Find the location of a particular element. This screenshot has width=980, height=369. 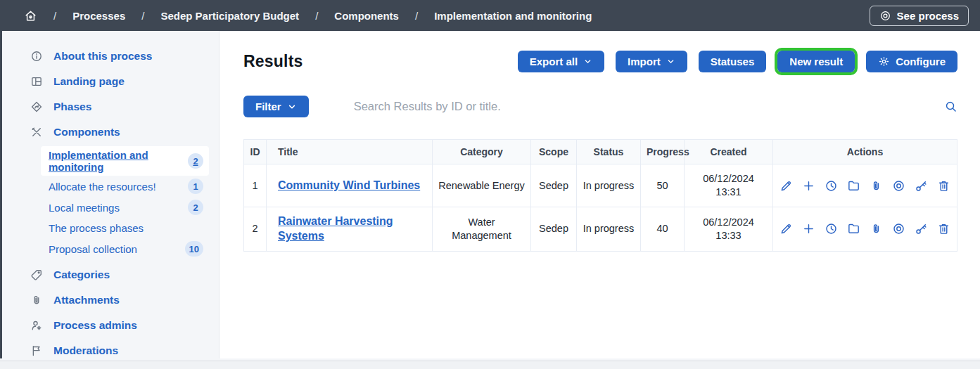

subitem-label: Proposal collection is located at coordinates (93, 249).